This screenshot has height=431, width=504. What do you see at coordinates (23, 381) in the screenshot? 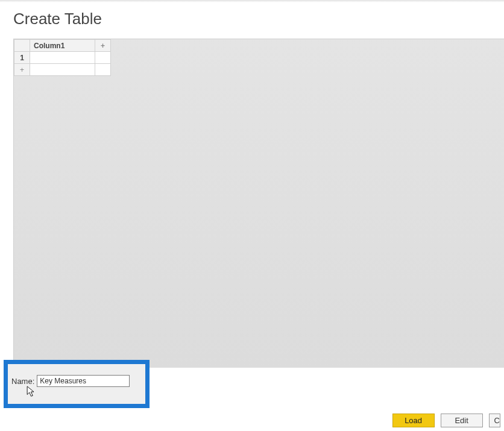
I see `name-label: Name:` at bounding box center [23, 381].